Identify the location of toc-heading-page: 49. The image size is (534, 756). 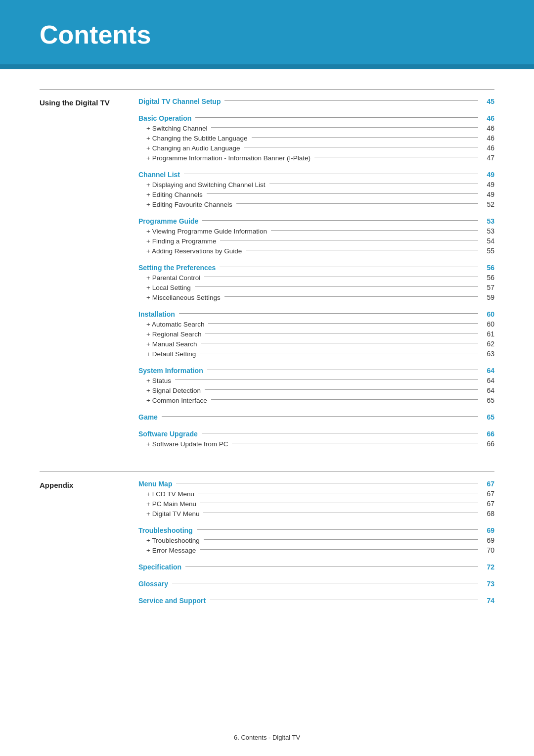
(489, 175).